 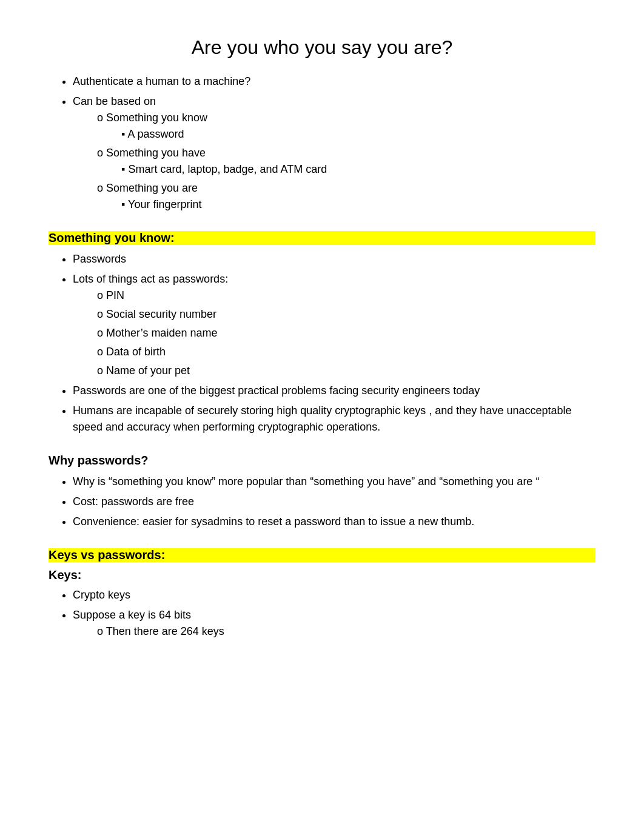 I want to click on based-on-item-3: Something you are Your fingerprint, so click(x=346, y=196).